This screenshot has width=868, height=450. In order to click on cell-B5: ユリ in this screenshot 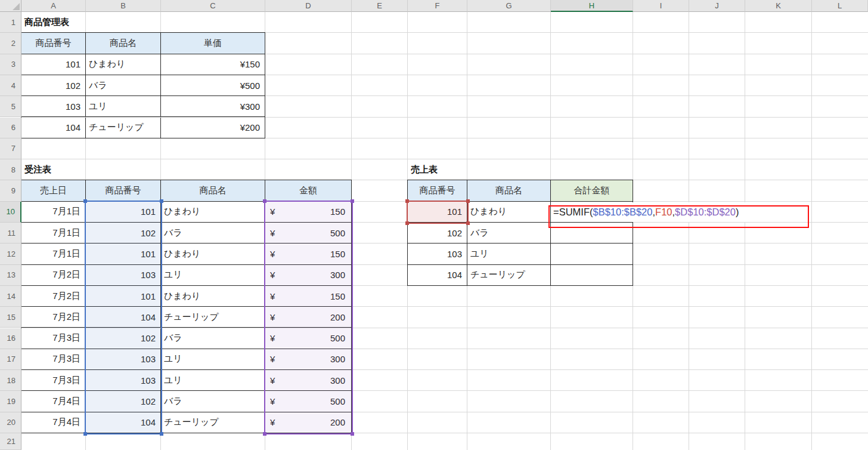, I will do `click(123, 106)`.